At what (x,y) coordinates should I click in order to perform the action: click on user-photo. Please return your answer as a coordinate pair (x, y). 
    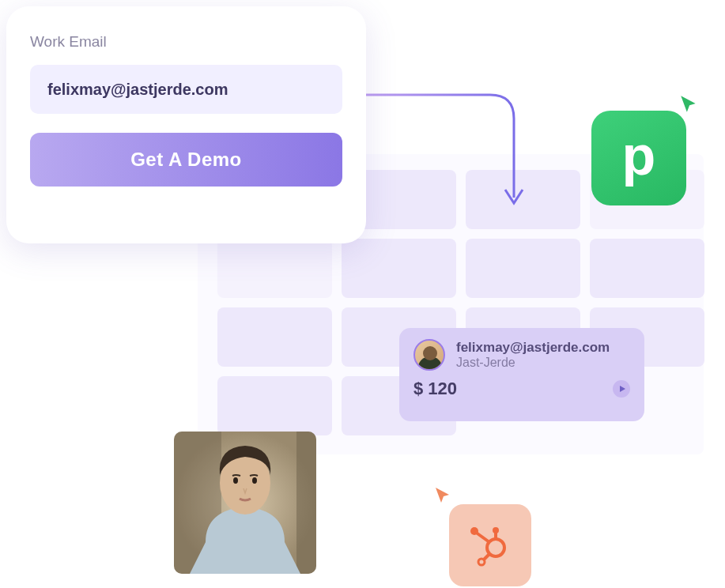
    Looking at the image, I should click on (245, 503).